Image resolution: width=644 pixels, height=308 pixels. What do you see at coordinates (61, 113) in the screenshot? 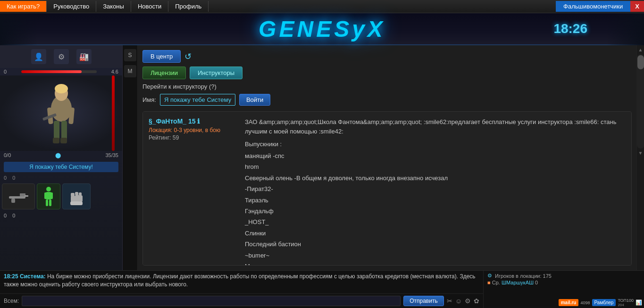
I see `char-area` at bounding box center [61, 113].